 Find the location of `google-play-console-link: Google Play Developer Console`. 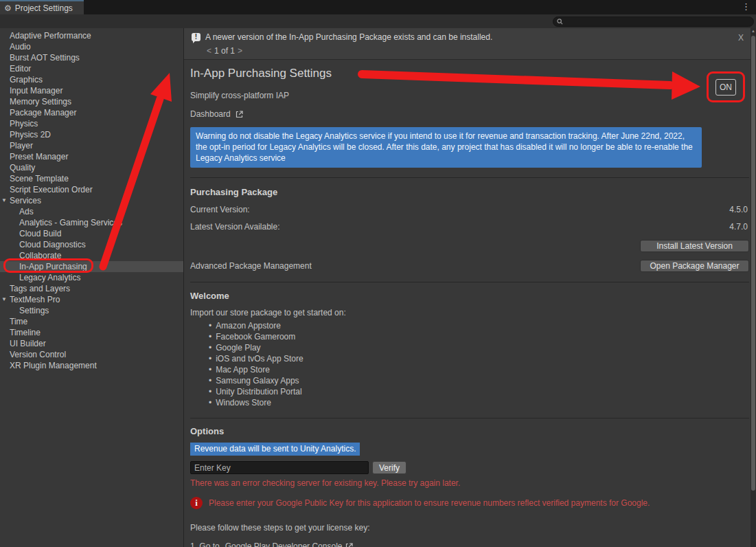

google-play-console-link: Google Play Developer Console is located at coordinates (284, 544).